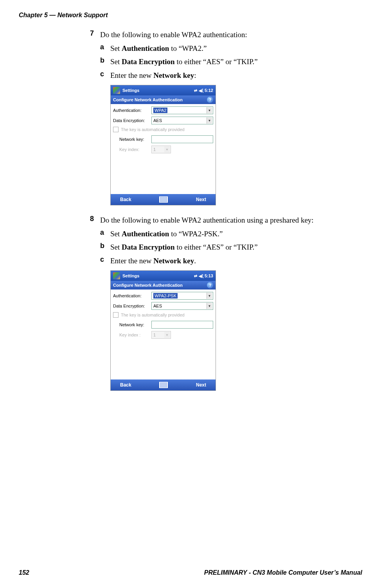 This screenshot has height=588, width=381. Describe the element at coordinates (227, 35) in the screenshot. I see `step-7: 7 Do the following to enable WPA2 authen…` at that location.